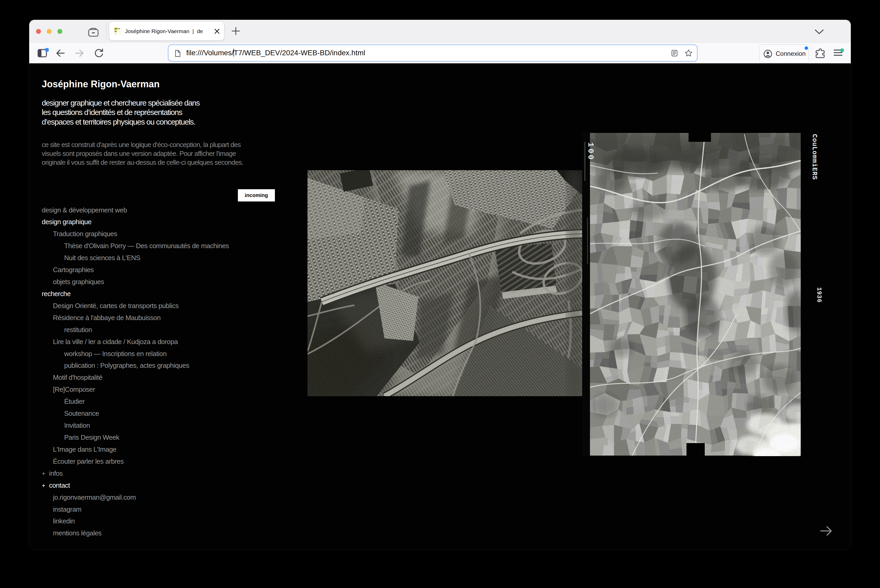  Describe the element at coordinates (819, 295) in the screenshot. I see `svg-text: 1936` at that location.